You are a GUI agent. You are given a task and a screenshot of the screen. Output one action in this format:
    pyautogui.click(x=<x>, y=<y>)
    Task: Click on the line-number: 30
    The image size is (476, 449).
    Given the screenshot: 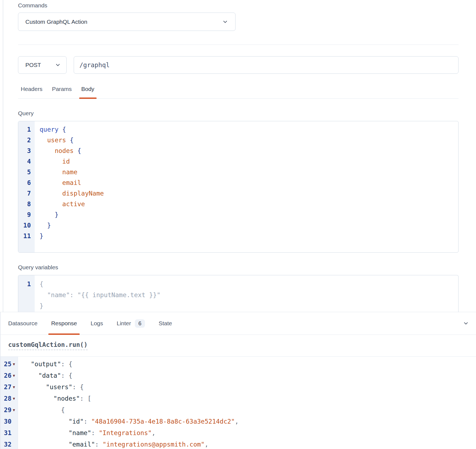 What is the action you would take?
    pyautogui.click(x=9, y=421)
    